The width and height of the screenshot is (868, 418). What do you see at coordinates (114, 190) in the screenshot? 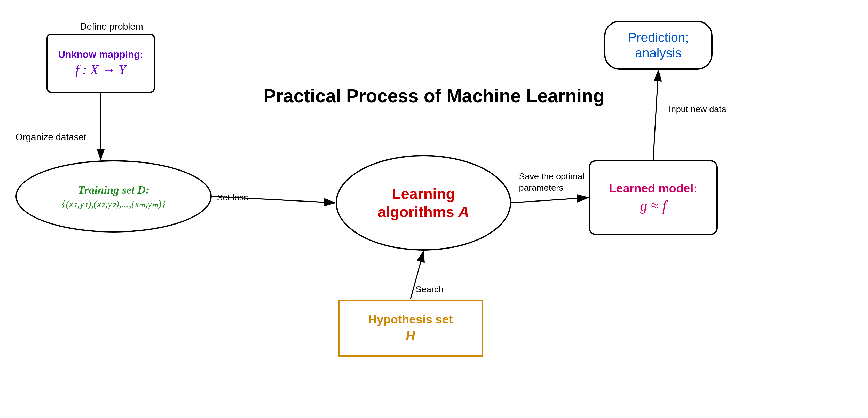
I see `training-set-title: Training set D:` at bounding box center [114, 190].